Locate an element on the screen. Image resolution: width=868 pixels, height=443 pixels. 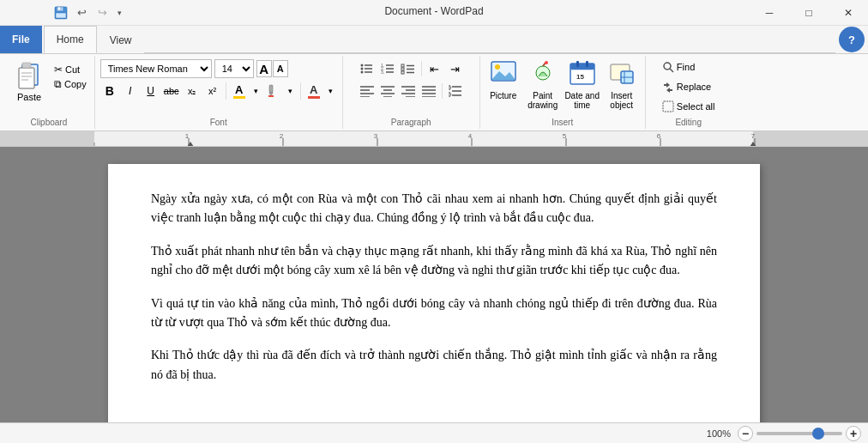
para-divider1 is located at coordinates (422, 69).